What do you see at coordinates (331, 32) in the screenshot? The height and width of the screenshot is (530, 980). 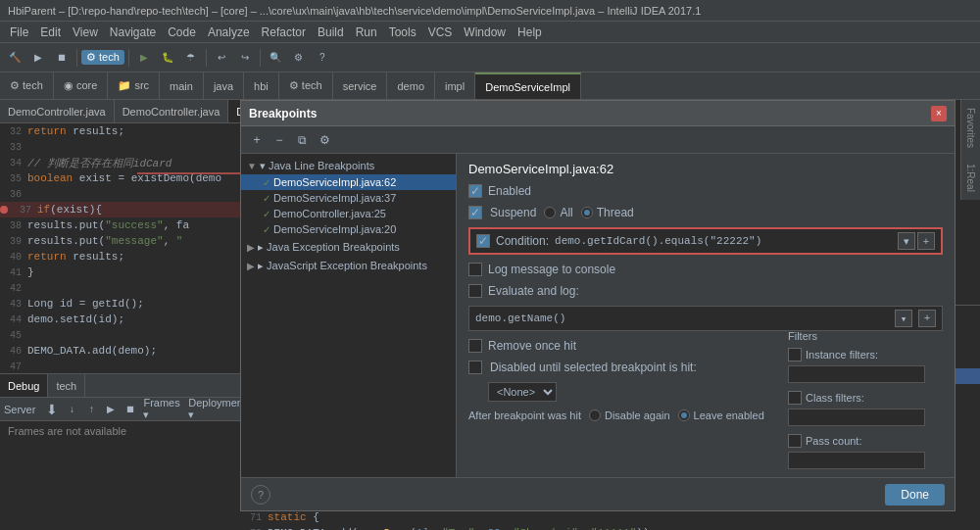 I see `menu-build: Build` at bounding box center [331, 32].